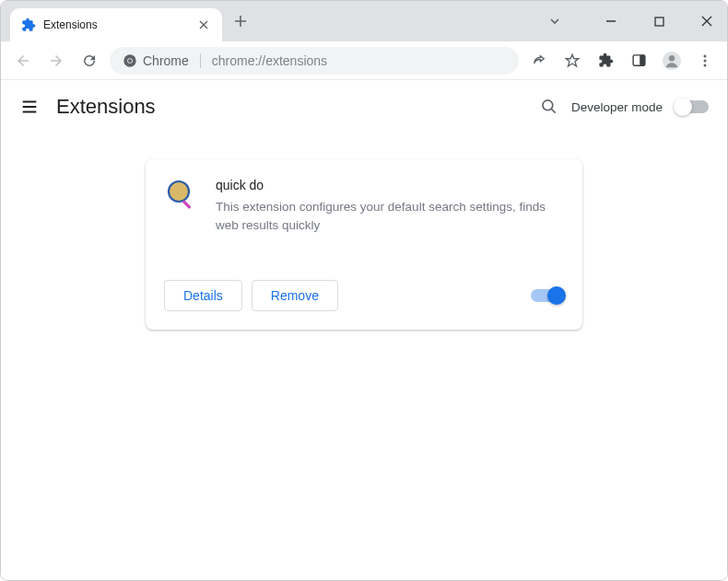  I want to click on new-tab-button, so click(241, 21).